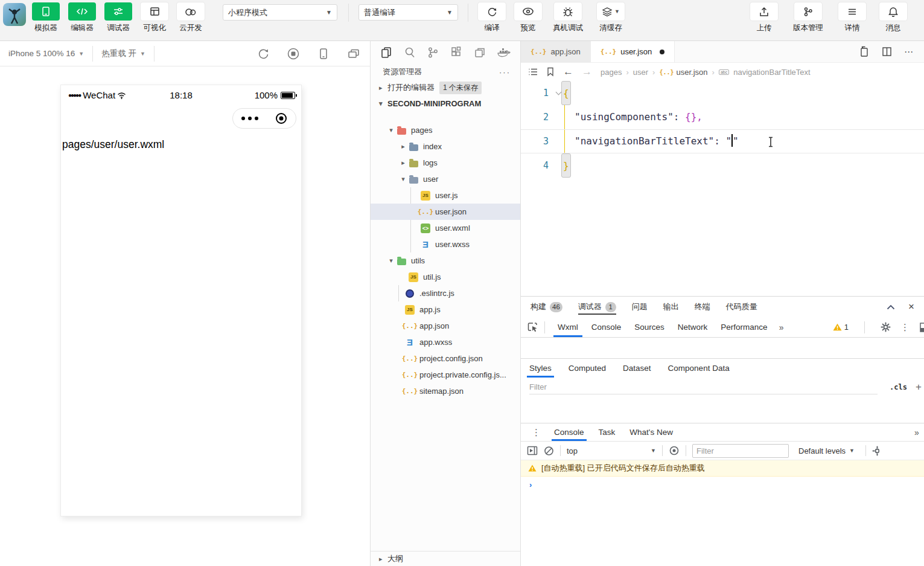  Describe the element at coordinates (559, 92) in the screenshot. I see `fold-chevron-icon` at that location.